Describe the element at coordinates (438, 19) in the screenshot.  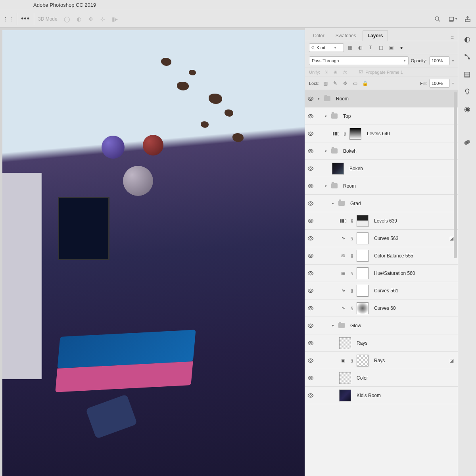
I see `search-icon` at that location.